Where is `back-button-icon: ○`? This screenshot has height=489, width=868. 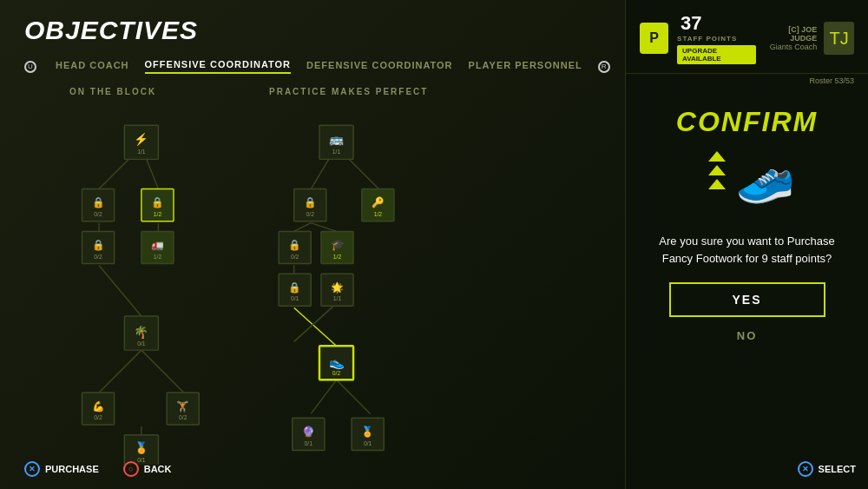 back-button-icon: ○ is located at coordinates (131, 469).